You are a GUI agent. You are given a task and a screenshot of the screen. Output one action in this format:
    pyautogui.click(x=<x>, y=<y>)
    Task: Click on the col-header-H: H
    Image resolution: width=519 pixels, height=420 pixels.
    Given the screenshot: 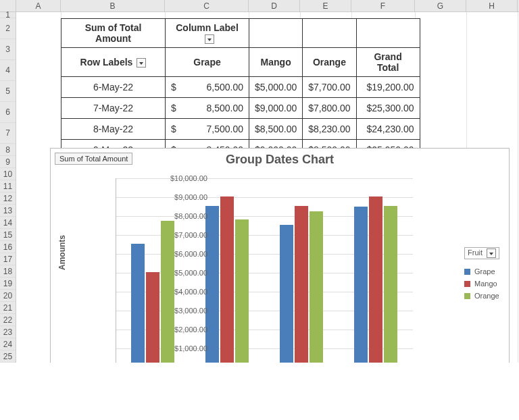 What is the action you would take?
    pyautogui.click(x=492, y=5)
    